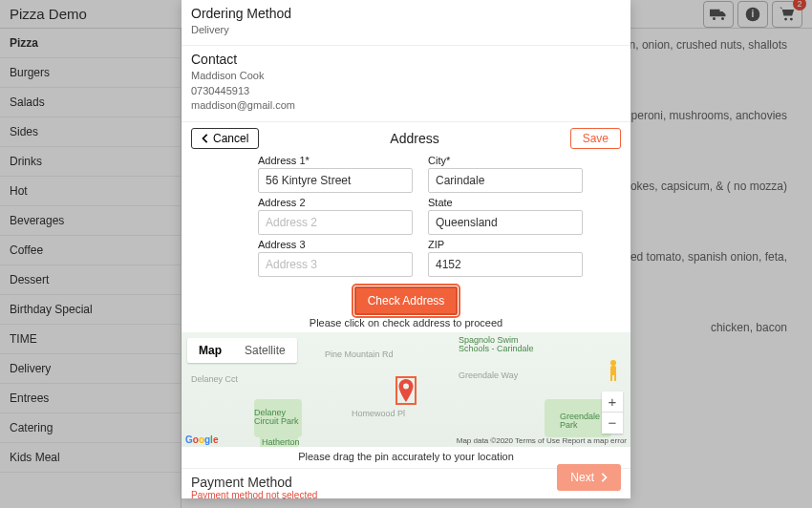 The image size is (812, 508). Describe the element at coordinates (214, 379) in the screenshot. I see `map-road-delaney: Delaney Cct` at that location.